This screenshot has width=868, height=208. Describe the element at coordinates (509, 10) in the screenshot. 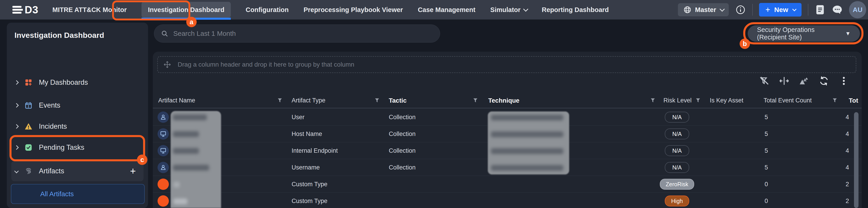

I see `nav-simulator: Simulator` at that location.